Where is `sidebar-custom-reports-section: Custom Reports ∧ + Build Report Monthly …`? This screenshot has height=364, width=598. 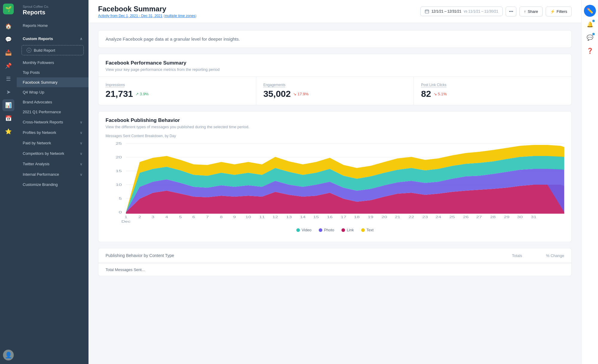 sidebar-custom-reports-section: Custom Reports ∧ + Build Report Monthly … is located at coordinates (53, 75).